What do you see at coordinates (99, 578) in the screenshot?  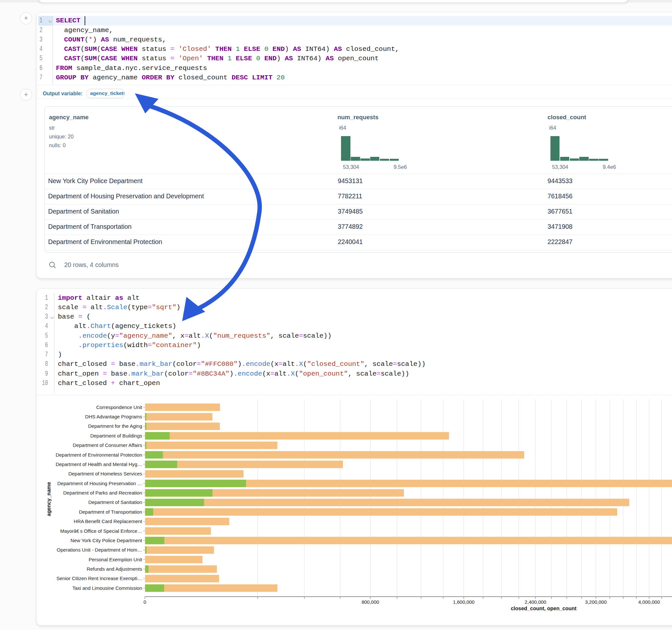 I see `svg-text:Senior Citizen Rent Increase E: Senior Citizen Rent Increase Exempti…` at bounding box center [99, 578].